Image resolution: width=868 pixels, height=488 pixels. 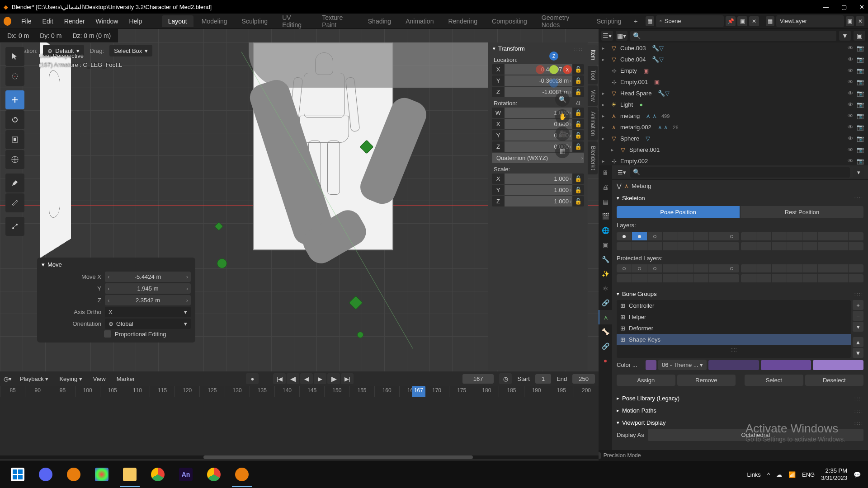 I want to click on play-reverse-button: ◀, so click(x=307, y=379).